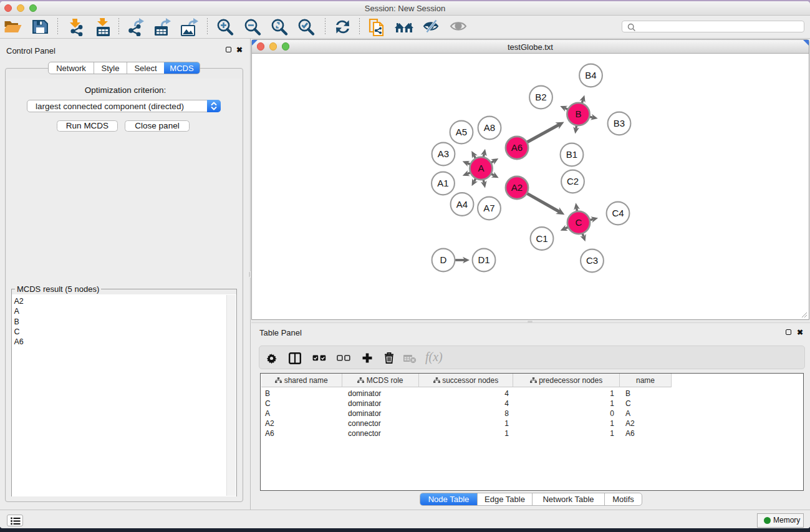 The height and width of the screenshot is (532, 810). What do you see at coordinates (572, 181) in the screenshot?
I see `svg-text: C2` at bounding box center [572, 181].